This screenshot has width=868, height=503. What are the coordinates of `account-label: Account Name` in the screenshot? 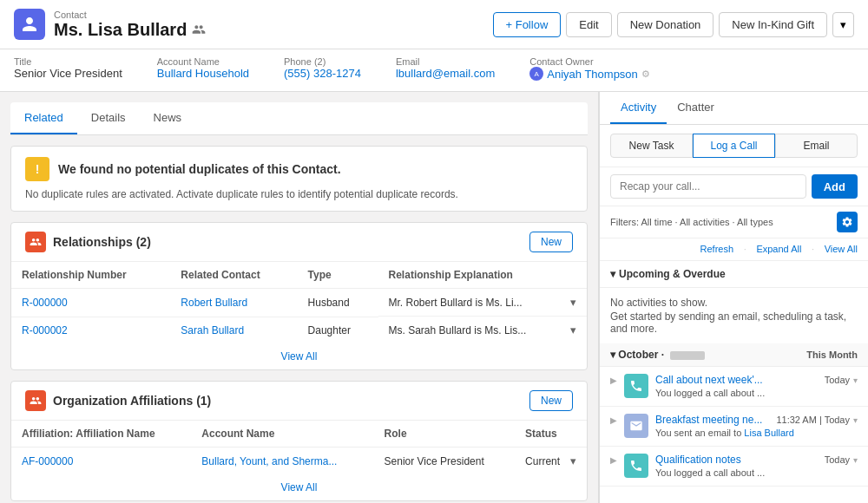 It's located at (203, 62).